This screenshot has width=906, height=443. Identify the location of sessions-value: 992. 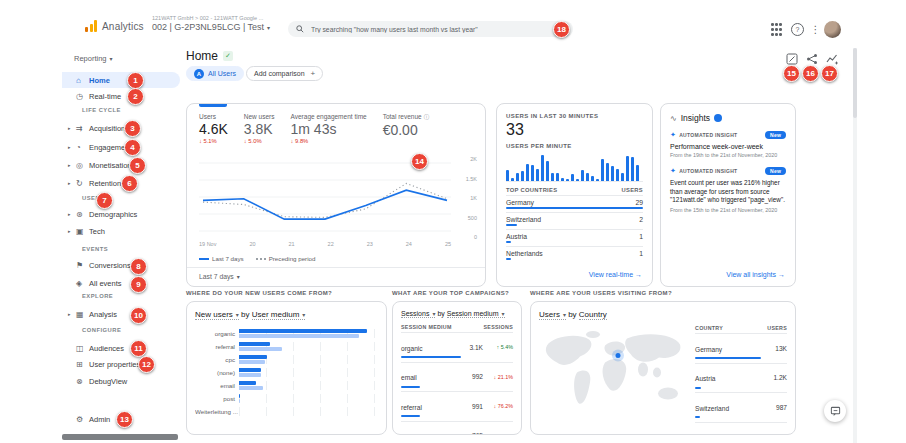
(472, 376).